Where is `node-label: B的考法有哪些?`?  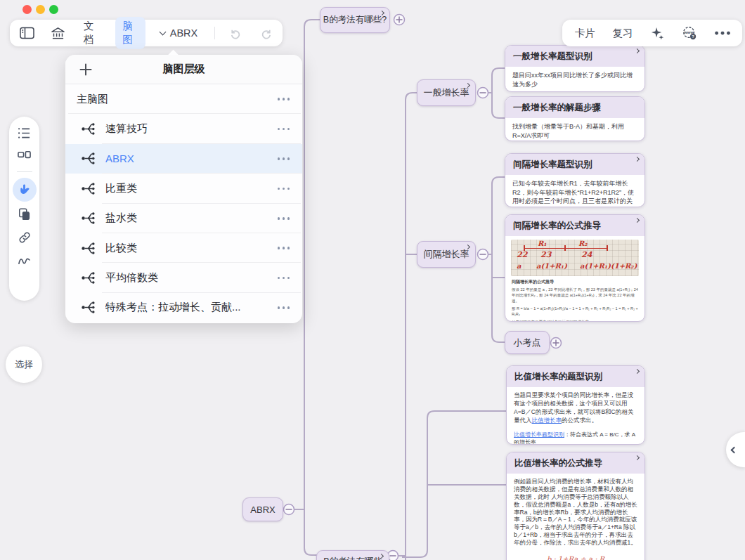 node-label: B的考法有哪些? is located at coordinates (355, 20).